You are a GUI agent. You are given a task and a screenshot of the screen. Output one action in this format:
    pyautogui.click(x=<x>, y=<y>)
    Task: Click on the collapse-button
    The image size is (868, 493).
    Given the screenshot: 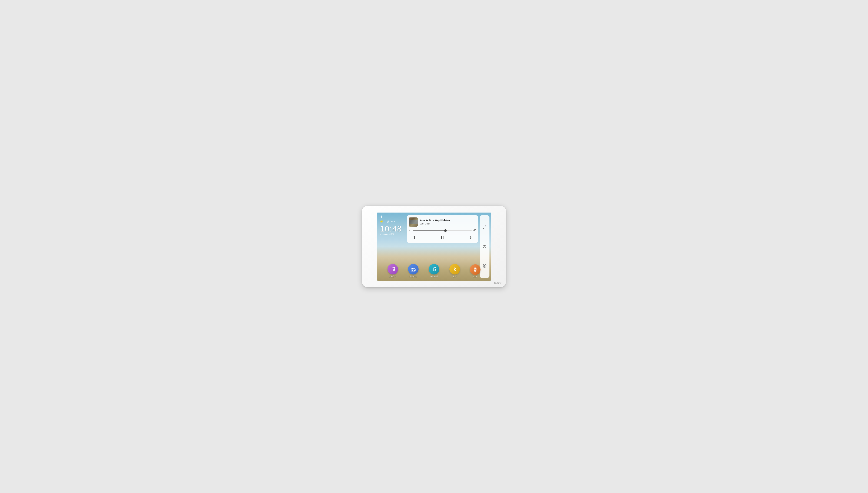 What is the action you would take?
    pyautogui.click(x=485, y=227)
    